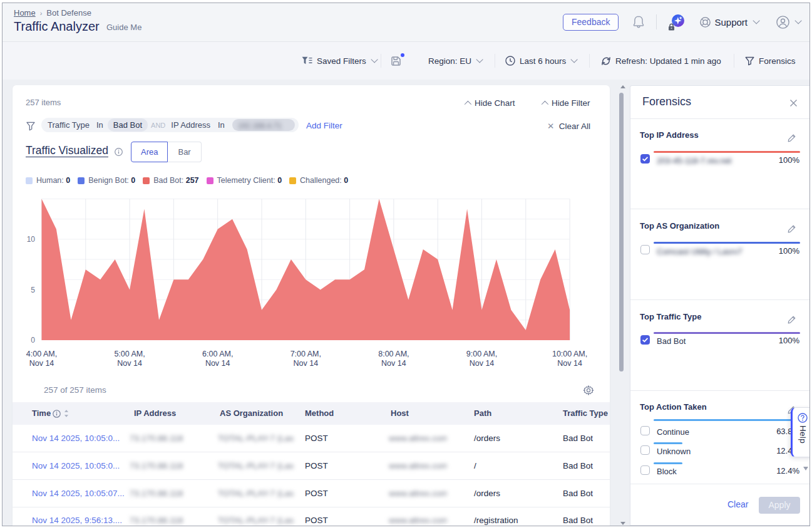 This screenshot has width=812, height=530. Describe the element at coordinates (31, 239) in the screenshot. I see `svg-text: 10` at that location.